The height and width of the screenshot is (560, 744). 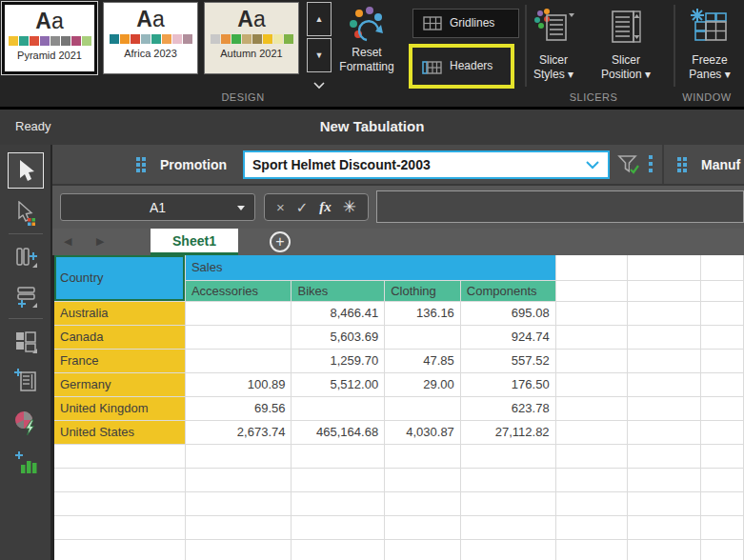 I want to click on insert-chart-button, so click(x=26, y=462).